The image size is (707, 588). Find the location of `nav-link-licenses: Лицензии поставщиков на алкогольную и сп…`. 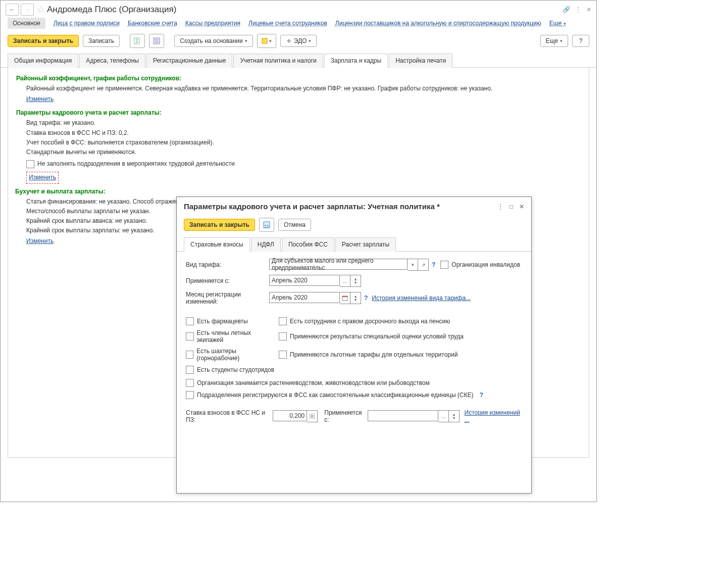

nav-link-licenses: Лицензии поставщиков на алкогольную и сп… is located at coordinates (438, 23).